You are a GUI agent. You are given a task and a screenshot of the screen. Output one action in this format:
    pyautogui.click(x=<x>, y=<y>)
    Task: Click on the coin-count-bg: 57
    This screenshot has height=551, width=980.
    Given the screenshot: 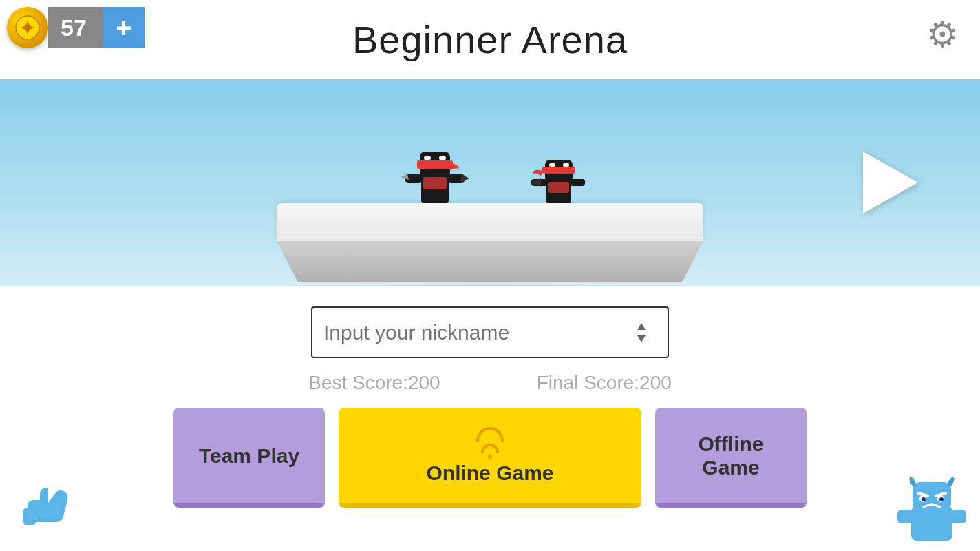 What is the action you would take?
    pyautogui.click(x=76, y=28)
    